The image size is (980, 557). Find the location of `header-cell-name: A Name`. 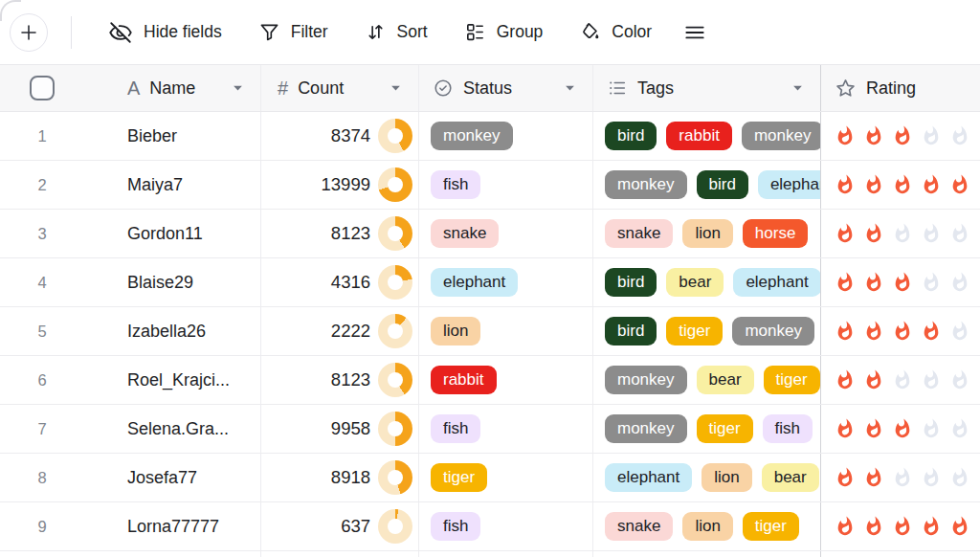

header-cell-name: A Name is located at coordinates (130, 88).